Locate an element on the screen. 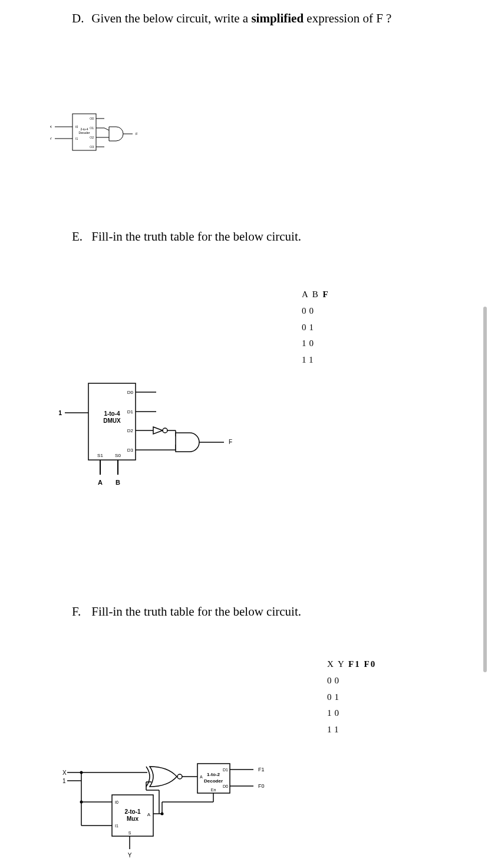  scrollbar is located at coordinates (485, 489).